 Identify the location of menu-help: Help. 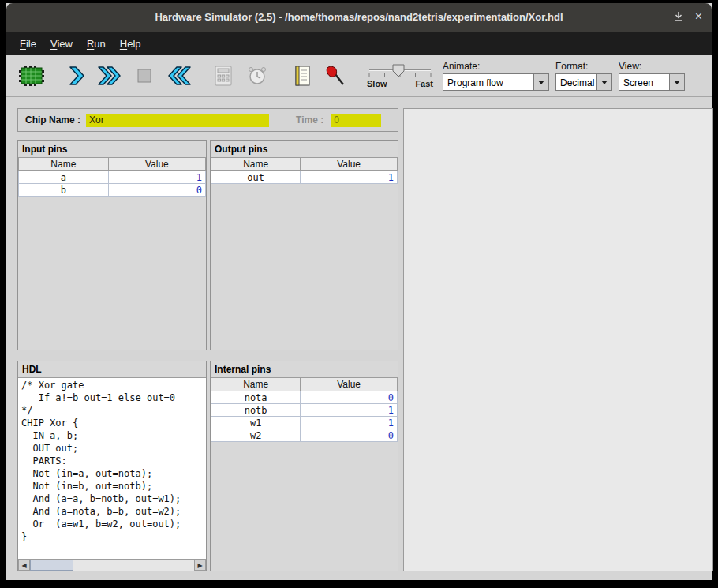
(131, 44).